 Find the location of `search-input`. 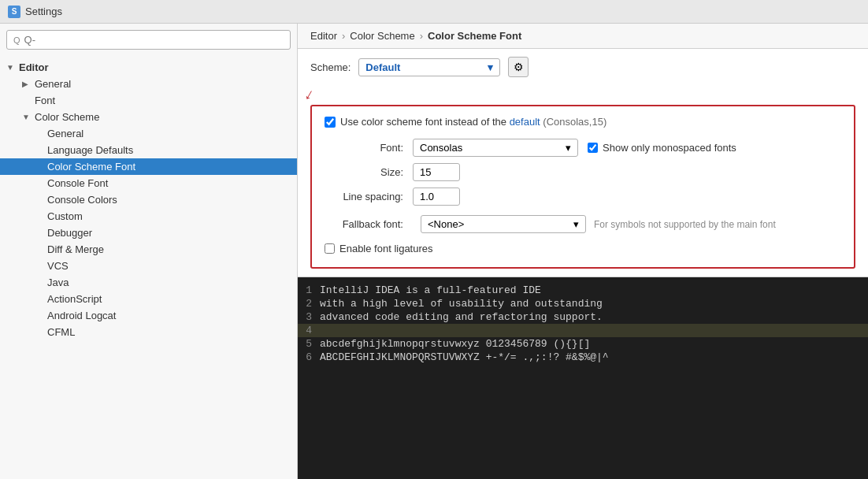

search-input is located at coordinates (154, 39).